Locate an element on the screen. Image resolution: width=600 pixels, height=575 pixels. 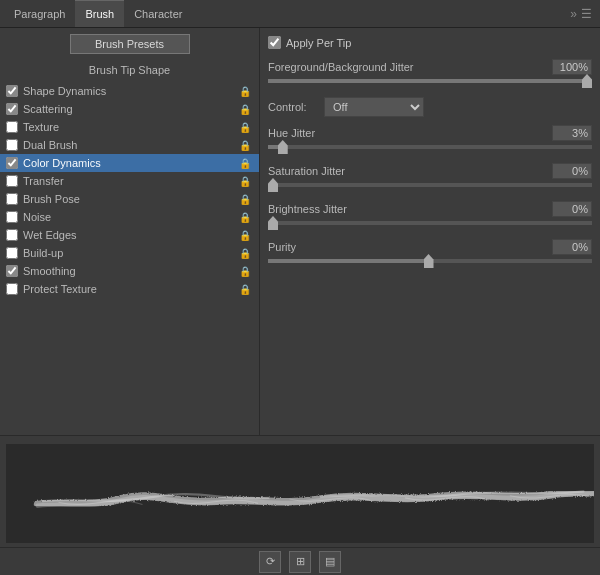
checkbox-smoothing is located at coordinates (12, 271).